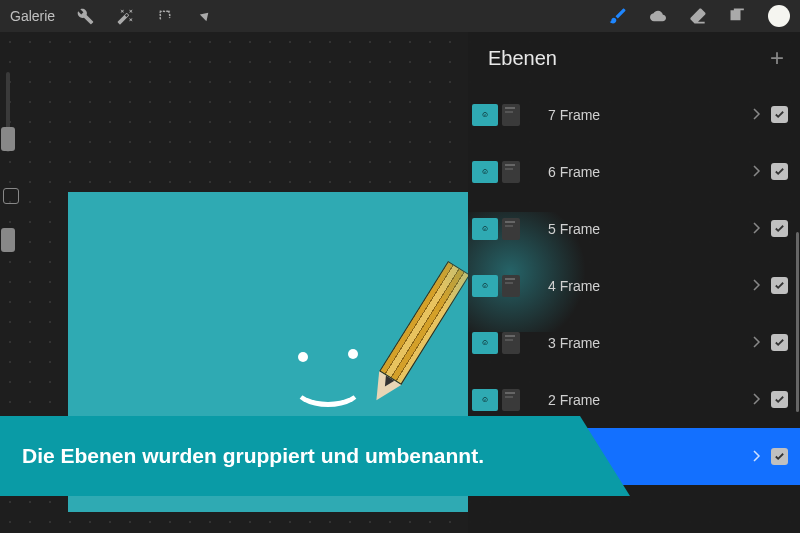 The height and width of the screenshot is (533, 800). I want to click on color-picker, so click(779, 16).